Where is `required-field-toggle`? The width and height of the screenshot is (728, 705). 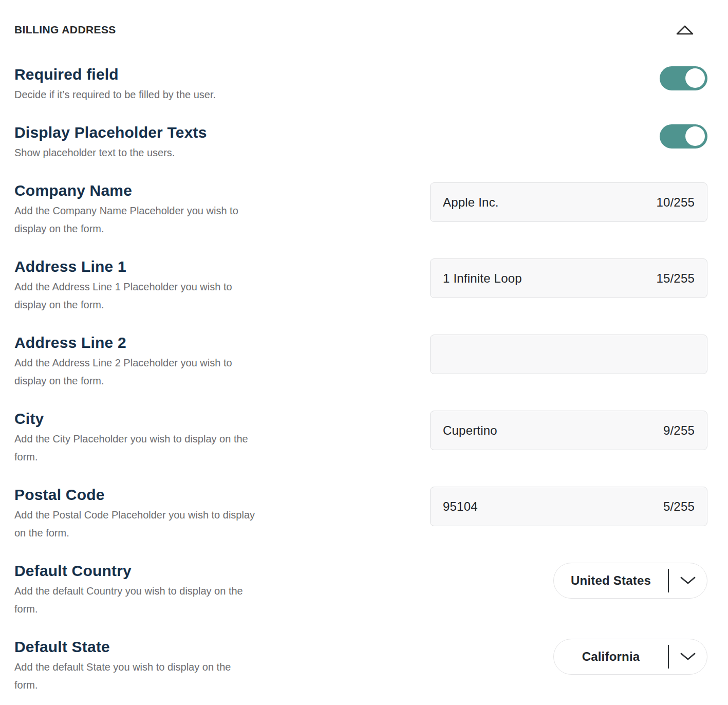 required-field-toggle is located at coordinates (683, 78).